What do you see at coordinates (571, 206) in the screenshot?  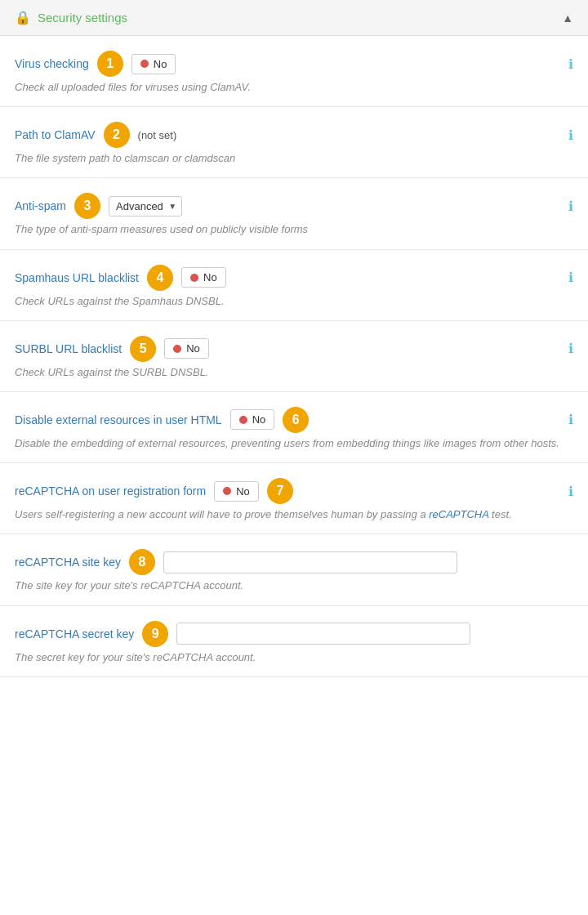 I see `info-icon-3: ℹ` at bounding box center [571, 206].